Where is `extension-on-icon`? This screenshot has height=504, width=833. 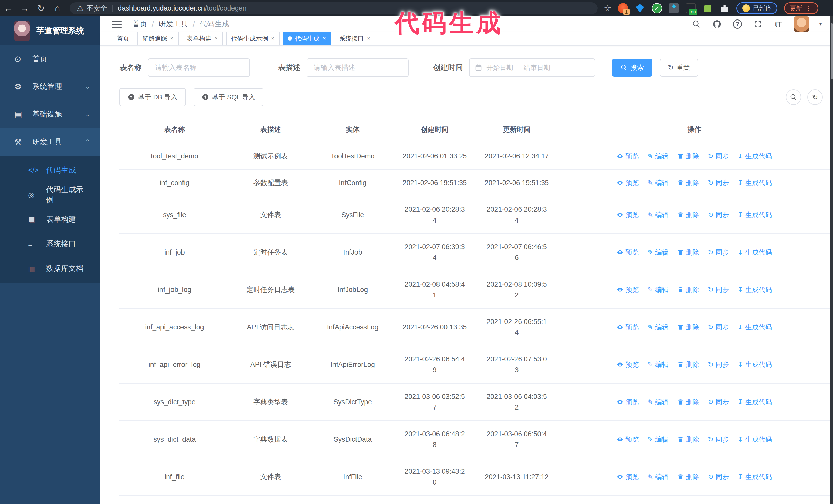
extension-on-icon is located at coordinates (691, 8).